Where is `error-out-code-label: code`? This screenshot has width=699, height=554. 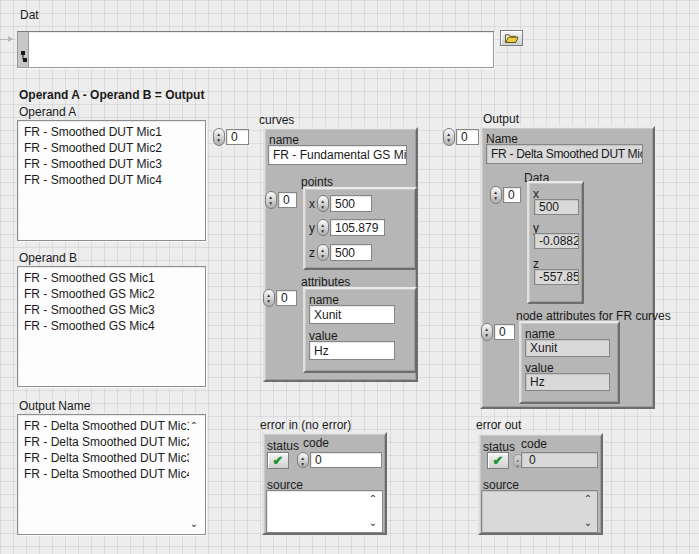
error-out-code-label: code is located at coordinates (534, 444).